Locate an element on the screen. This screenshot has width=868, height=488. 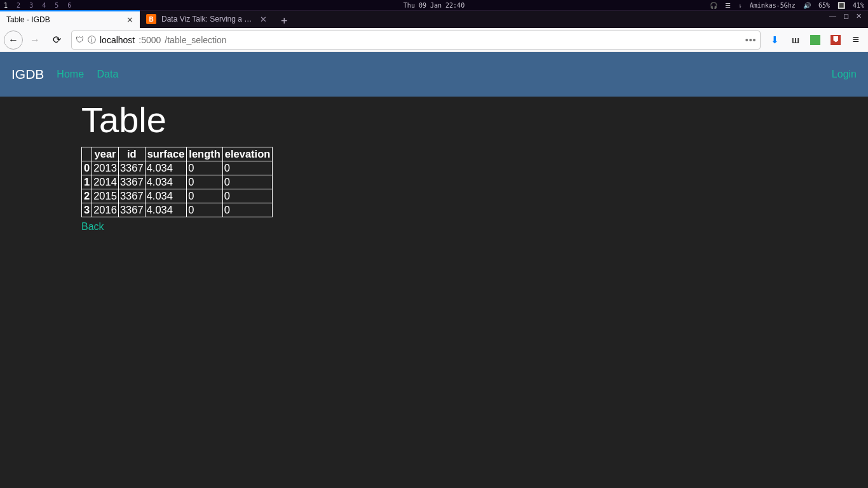
os-clock: Thu 09 Jan 22:40 is located at coordinates (434, 5).